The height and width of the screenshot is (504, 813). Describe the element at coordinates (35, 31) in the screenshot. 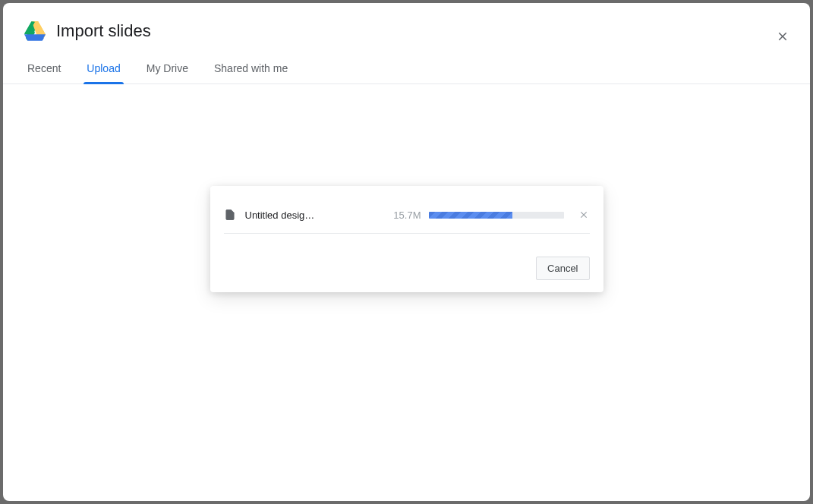

I see `drive-logo-icon` at that location.